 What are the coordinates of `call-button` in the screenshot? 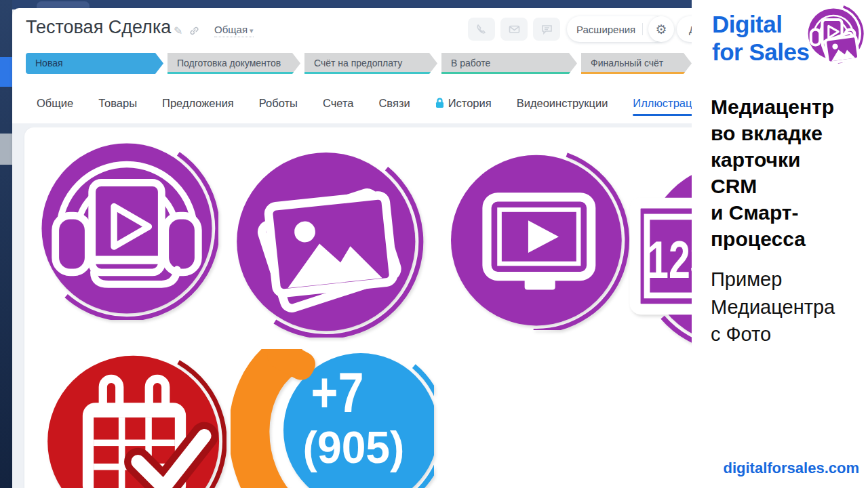 It's located at (481, 29).